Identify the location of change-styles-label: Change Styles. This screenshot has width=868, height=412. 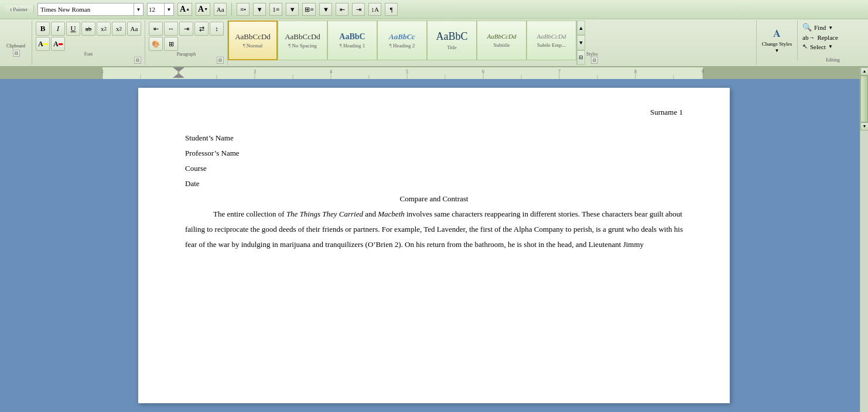
(777, 44).